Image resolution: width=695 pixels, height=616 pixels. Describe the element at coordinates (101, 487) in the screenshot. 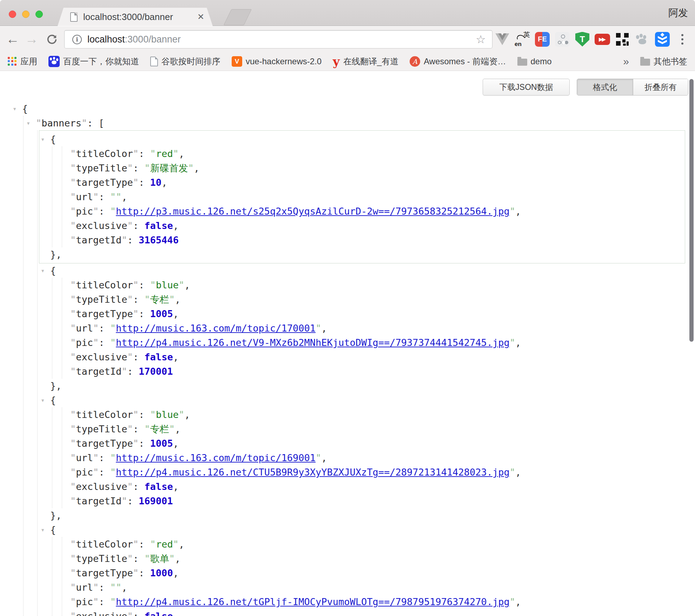

I see `json-key: exclusive` at that location.